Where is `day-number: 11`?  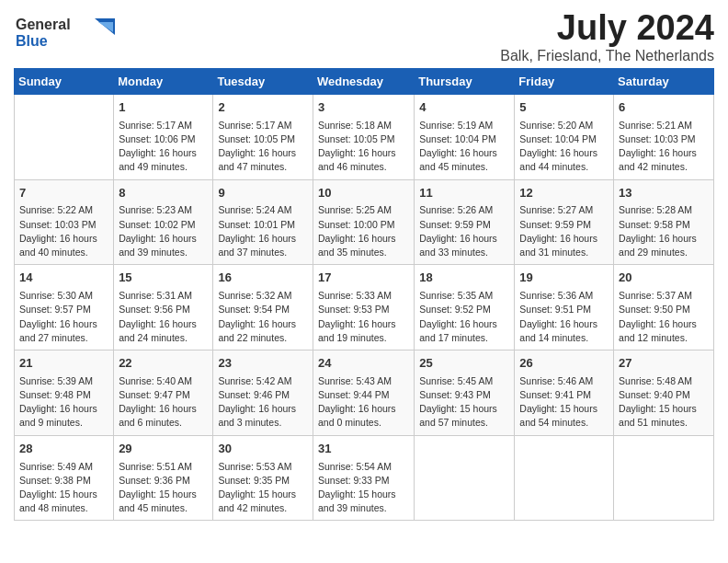
day-number: 11 is located at coordinates (464, 193).